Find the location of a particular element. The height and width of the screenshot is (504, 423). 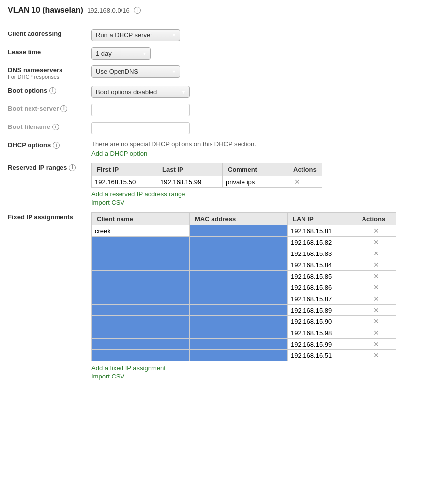

add-fixed-ip-link: Add a fixed IP assignment is located at coordinates (253, 368).